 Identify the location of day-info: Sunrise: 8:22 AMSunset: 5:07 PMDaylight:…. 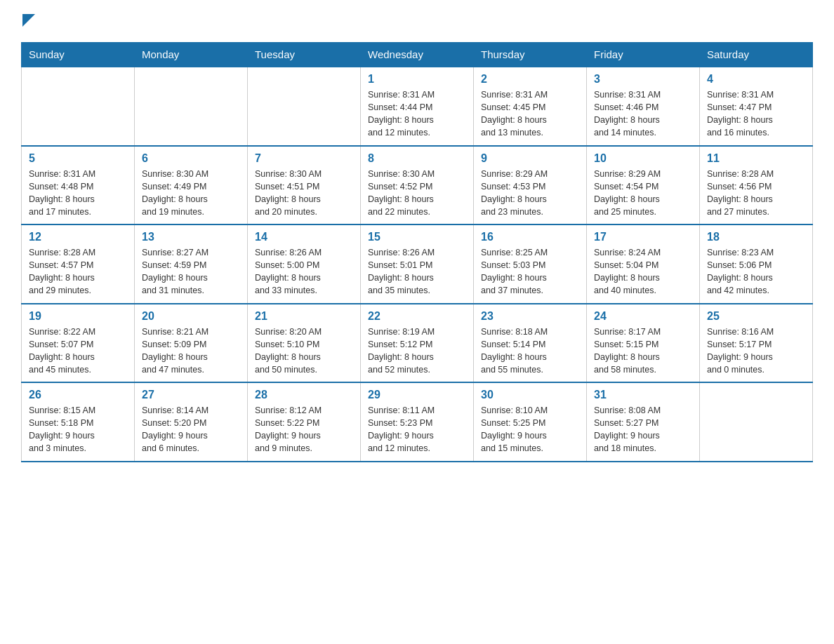
(78, 351).